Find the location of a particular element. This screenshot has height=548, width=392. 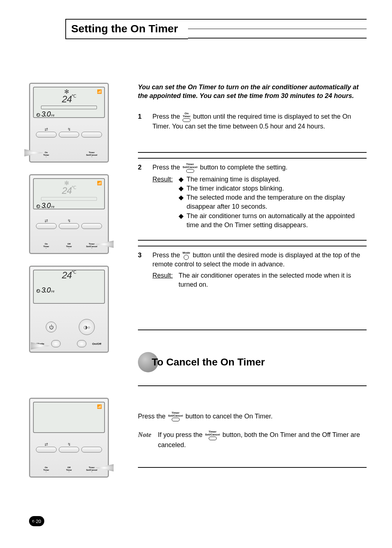

step-text-post: button to complete the setting. is located at coordinates (244, 167).